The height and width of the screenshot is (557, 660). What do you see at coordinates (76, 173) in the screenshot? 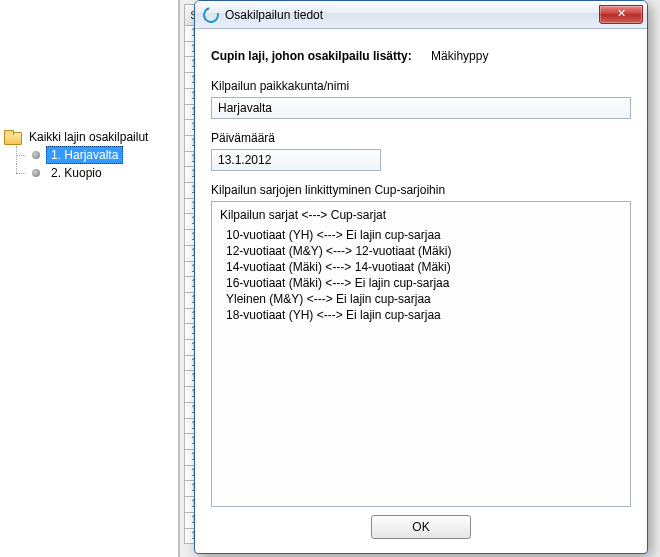
I see `tree-item-label: 2. Kuopio` at bounding box center [76, 173].